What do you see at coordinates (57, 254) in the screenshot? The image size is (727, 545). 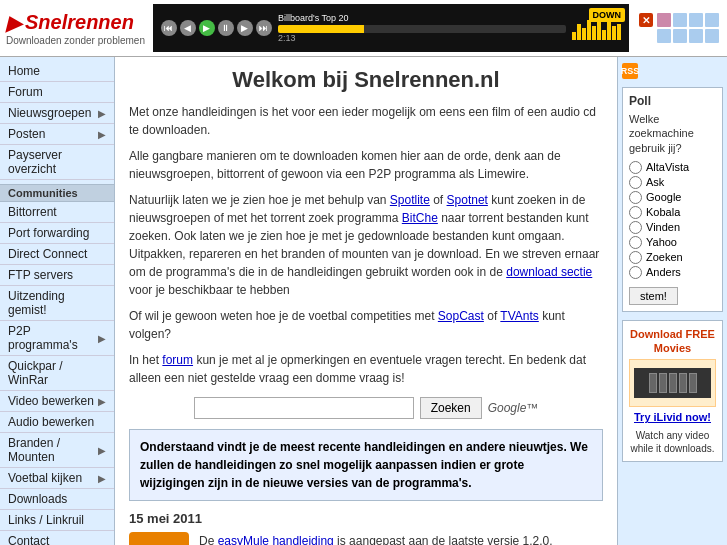 I see `sidebar-item-direct-connect: Direct Connect` at bounding box center [57, 254].